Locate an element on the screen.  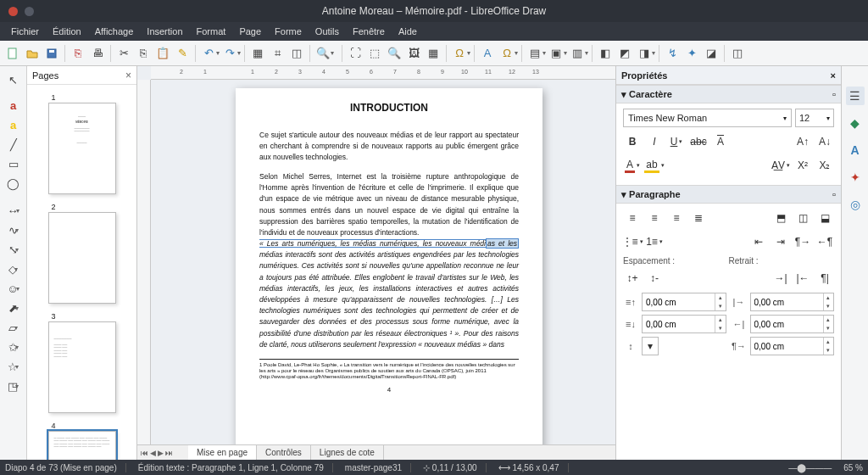
bold-button: B is located at coordinates (632, 142).